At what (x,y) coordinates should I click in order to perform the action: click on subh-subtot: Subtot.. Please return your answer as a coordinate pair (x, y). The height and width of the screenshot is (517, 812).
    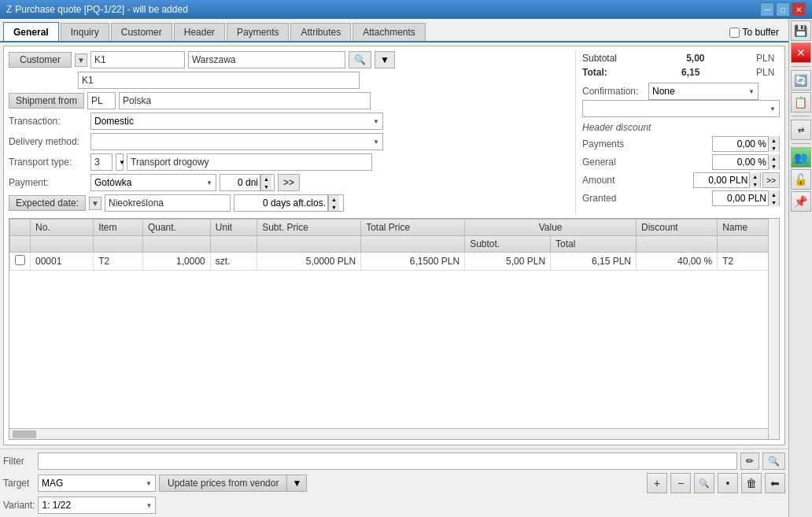
    Looking at the image, I should click on (508, 244).